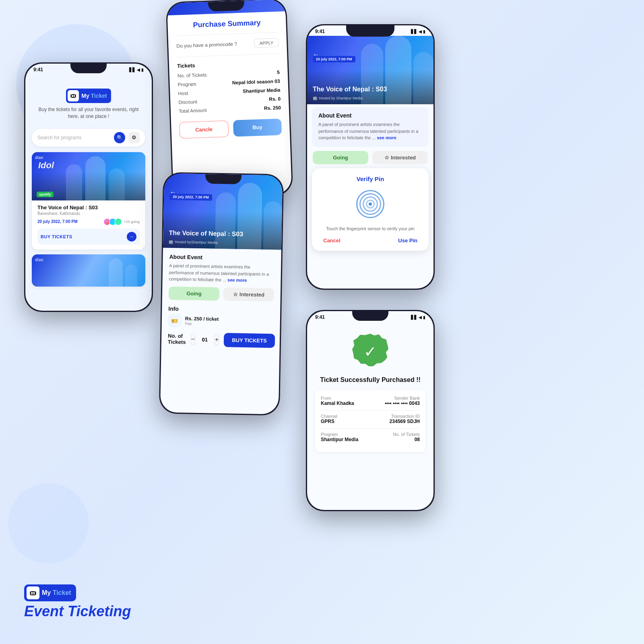 The width and height of the screenshot is (644, 644). I want to click on avatars, so click(113, 222).